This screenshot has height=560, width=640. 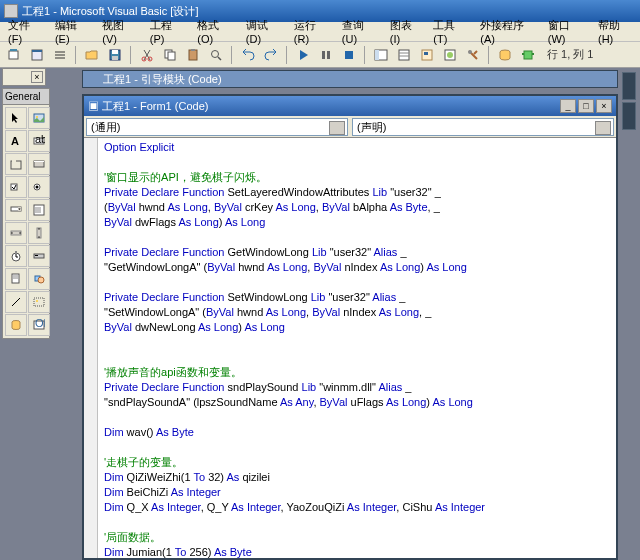 I want to click on properties-button, so click(x=404, y=55).